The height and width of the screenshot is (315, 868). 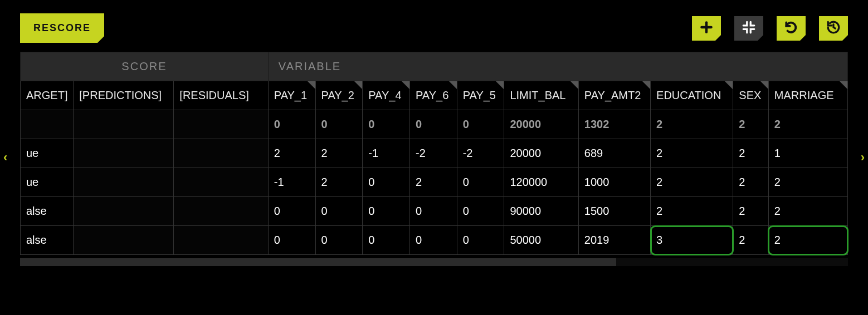 I want to click on undo-icon, so click(x=791, y=28).